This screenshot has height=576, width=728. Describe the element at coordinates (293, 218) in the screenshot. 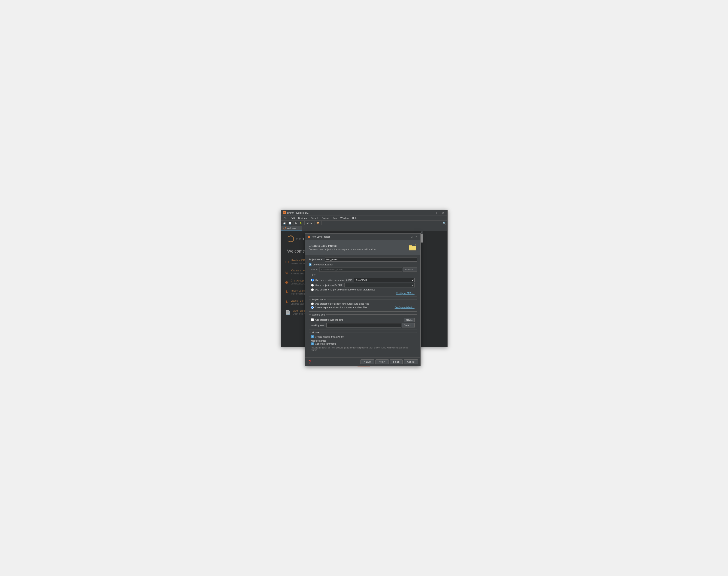

I see `menu-edit: Edit` at that location.